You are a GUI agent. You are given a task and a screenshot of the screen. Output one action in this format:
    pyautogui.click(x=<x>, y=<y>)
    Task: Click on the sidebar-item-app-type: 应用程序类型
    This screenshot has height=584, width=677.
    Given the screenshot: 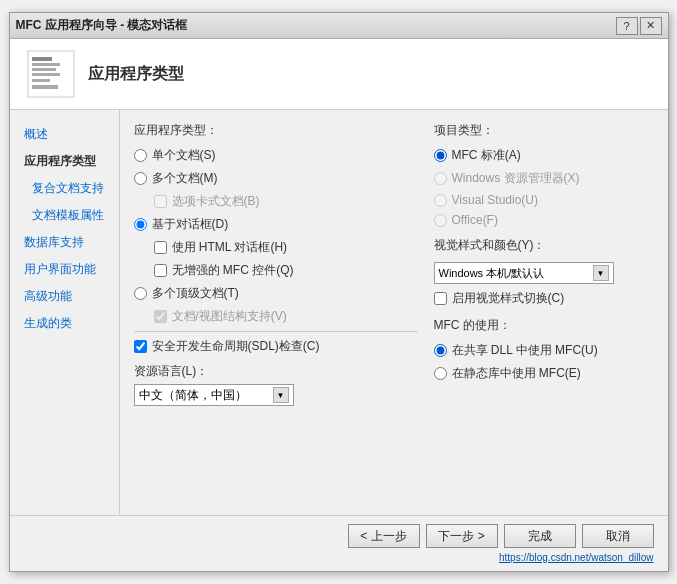 What is the action you would take?
    pyautogui.click(x=64, y=162)
    